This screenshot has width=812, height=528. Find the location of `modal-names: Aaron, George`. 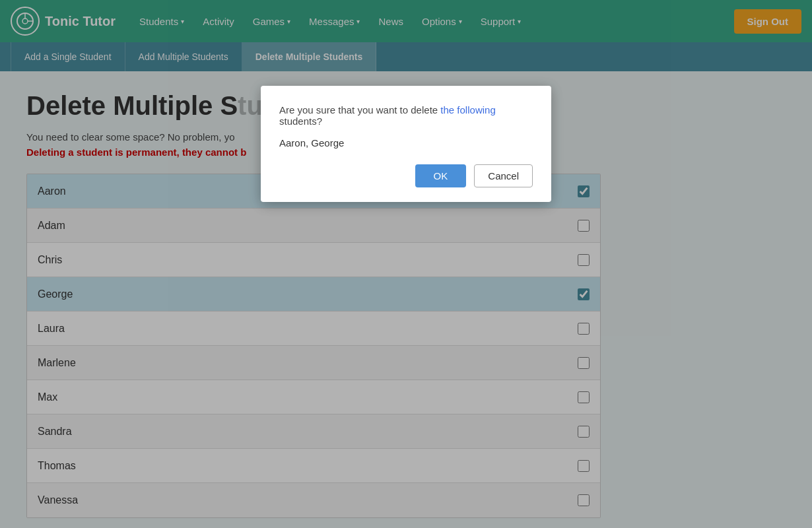

modal-names: Aaron, George is located at coordinates (406, 143).